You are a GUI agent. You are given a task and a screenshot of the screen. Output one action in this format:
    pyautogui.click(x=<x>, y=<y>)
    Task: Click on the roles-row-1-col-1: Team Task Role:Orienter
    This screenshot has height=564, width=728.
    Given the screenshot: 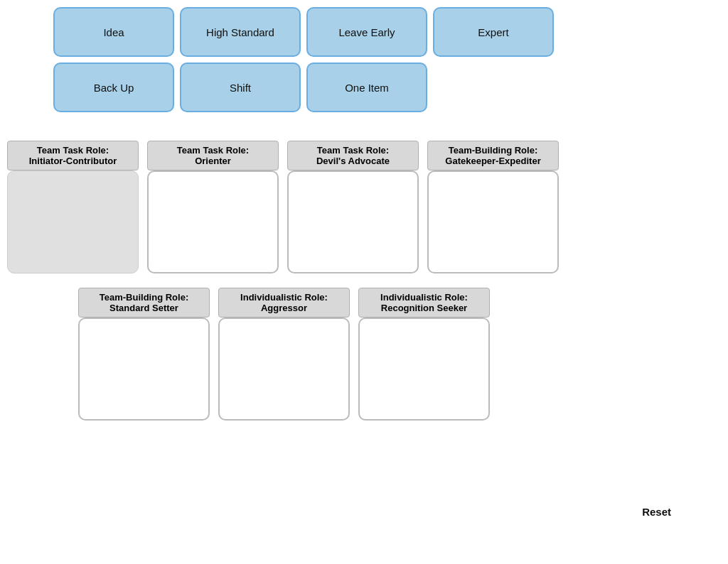 What is the action you would take?
    pyautogui.click(x=213, y=207)
    